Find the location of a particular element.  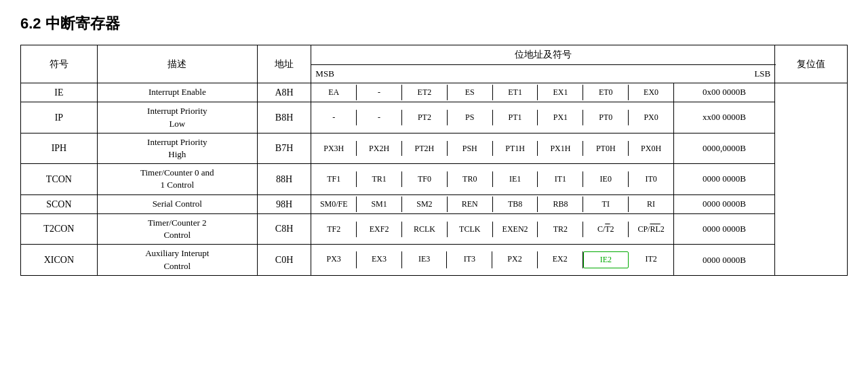

cell-reset: 0x00 0000B is located at coordinates (724, 92).